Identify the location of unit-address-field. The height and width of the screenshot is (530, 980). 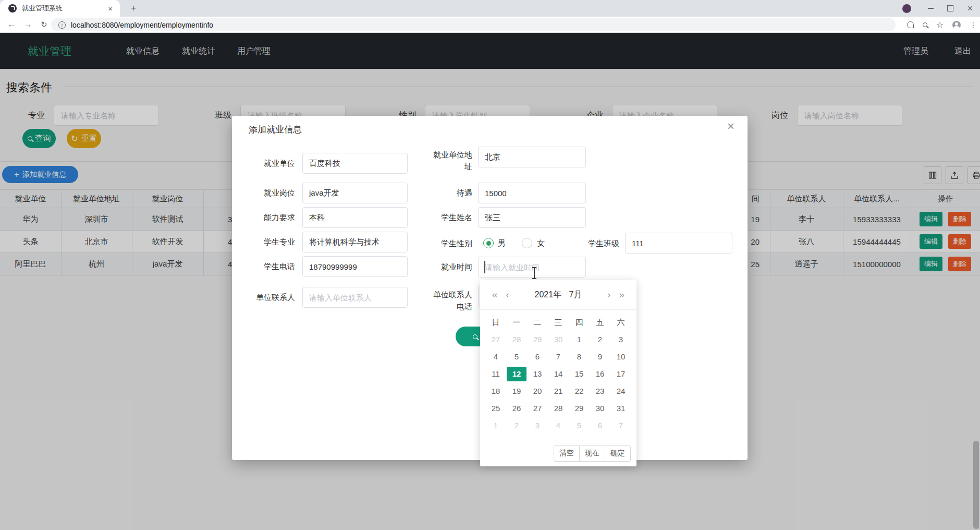
(532, 157).